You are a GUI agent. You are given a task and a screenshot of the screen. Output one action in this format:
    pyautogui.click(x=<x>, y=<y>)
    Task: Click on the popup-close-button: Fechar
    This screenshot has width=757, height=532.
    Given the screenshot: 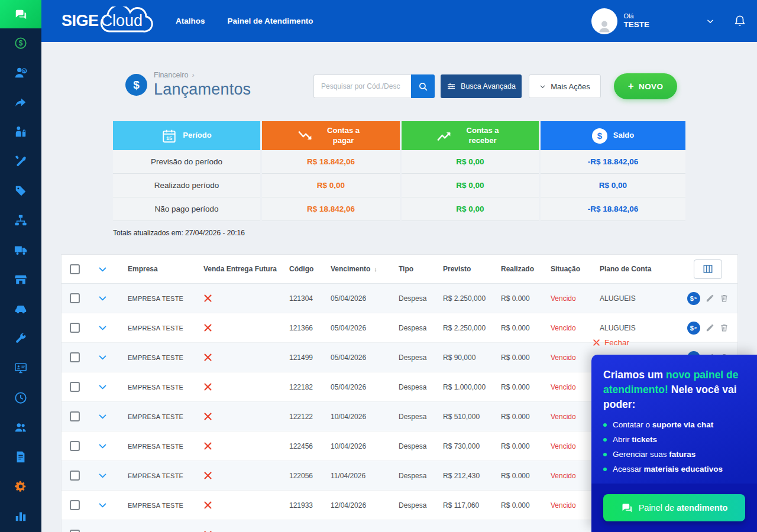 What is the action you would take?
    pyautogui.click(x=611, y=343)
    